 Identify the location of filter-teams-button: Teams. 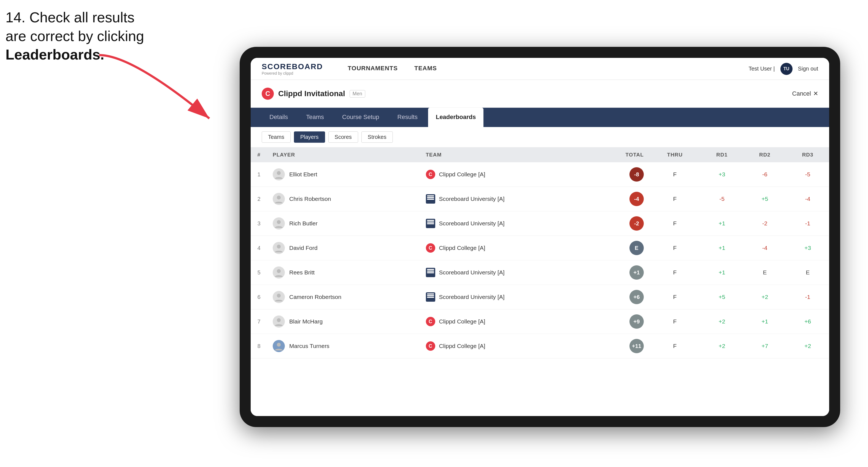
(276, 137).